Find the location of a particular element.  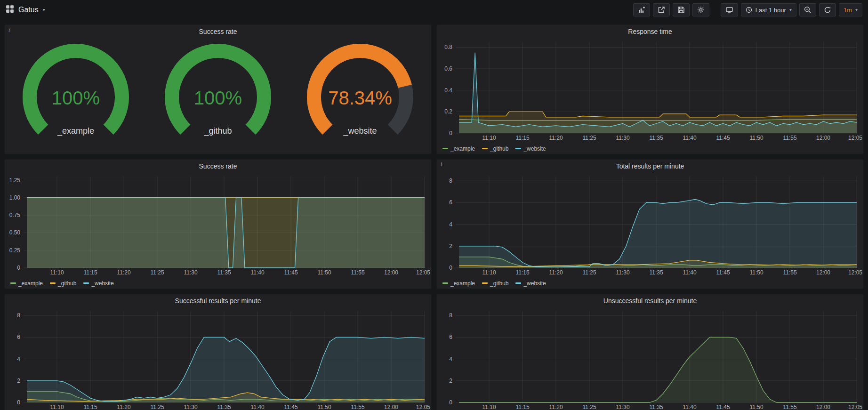

dashboard-settings-button is located at coordinates (701, 10).